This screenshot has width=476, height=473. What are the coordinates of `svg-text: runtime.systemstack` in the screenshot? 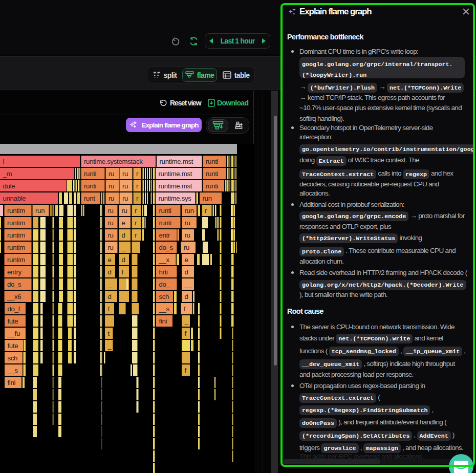 It's located at (114, 162).